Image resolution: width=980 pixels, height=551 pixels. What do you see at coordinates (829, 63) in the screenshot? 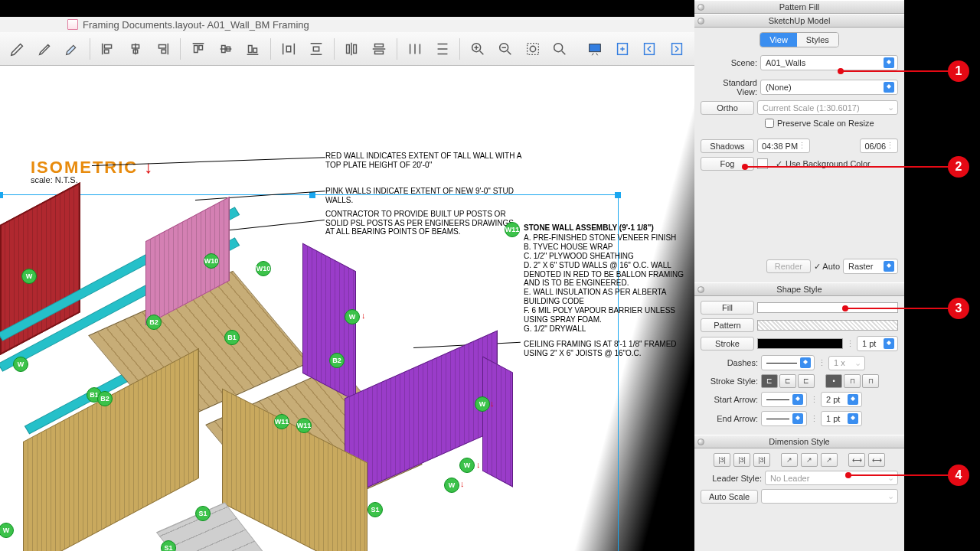
I see `scene-select: A01_Walls` at bounding box center [829, 63].